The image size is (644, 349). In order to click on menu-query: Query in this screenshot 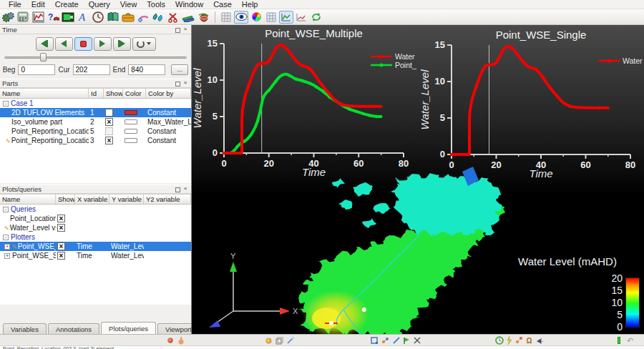, I will do `click(99, 4)`.